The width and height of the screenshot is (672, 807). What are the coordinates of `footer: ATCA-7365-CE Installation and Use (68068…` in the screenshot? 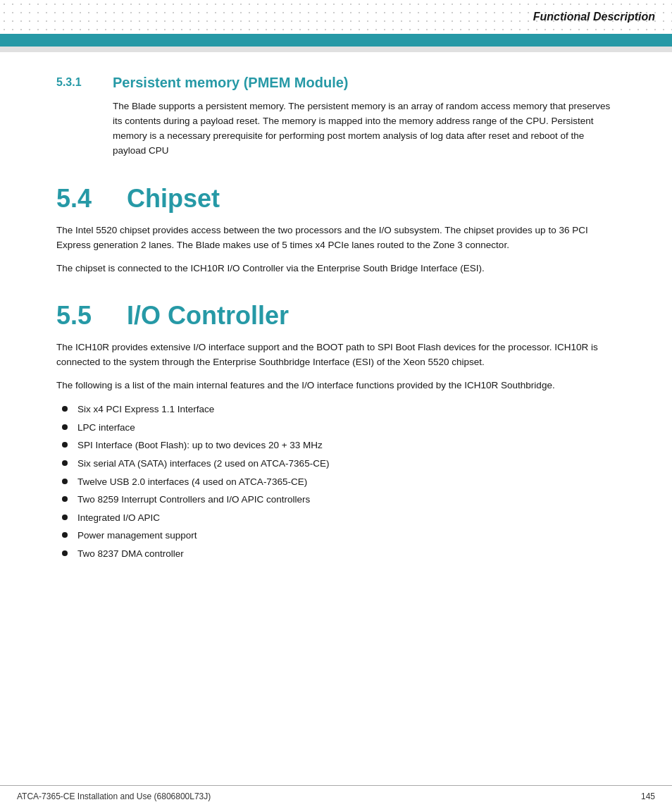 It's located at (336, 796).